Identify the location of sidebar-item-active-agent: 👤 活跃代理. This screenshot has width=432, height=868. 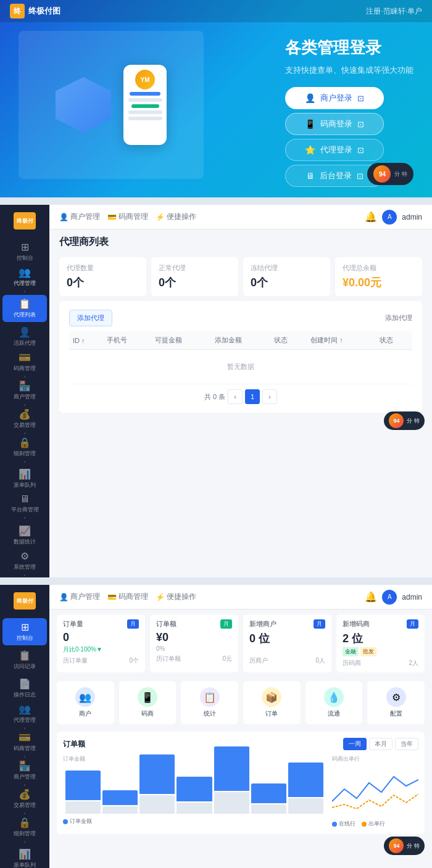
(25, 337).